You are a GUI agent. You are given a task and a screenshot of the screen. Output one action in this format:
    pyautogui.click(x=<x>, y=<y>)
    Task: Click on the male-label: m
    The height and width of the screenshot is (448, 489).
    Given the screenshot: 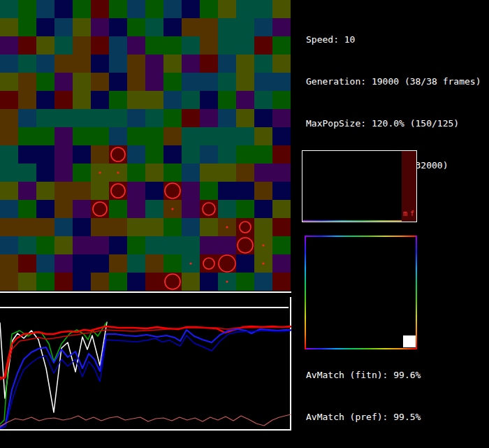 What is the action you would take?
    pyautogui.click(x=407, y=214)
    